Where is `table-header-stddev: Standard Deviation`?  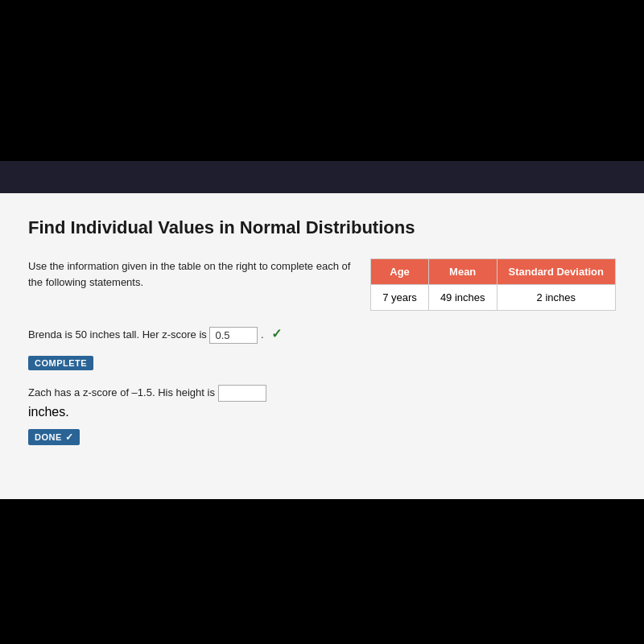 table-header-stddev: Standard Deviation is located at coordinates (555, 272).